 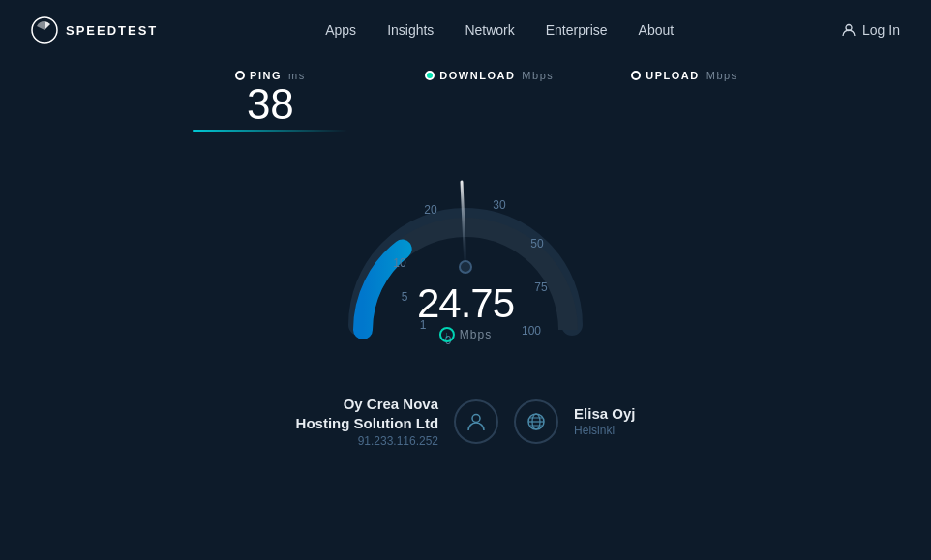 What do you see at coordinates (604, 430) in the screenshot?
I see `provider-city: Helsinki` at bounding box center [604, 430].